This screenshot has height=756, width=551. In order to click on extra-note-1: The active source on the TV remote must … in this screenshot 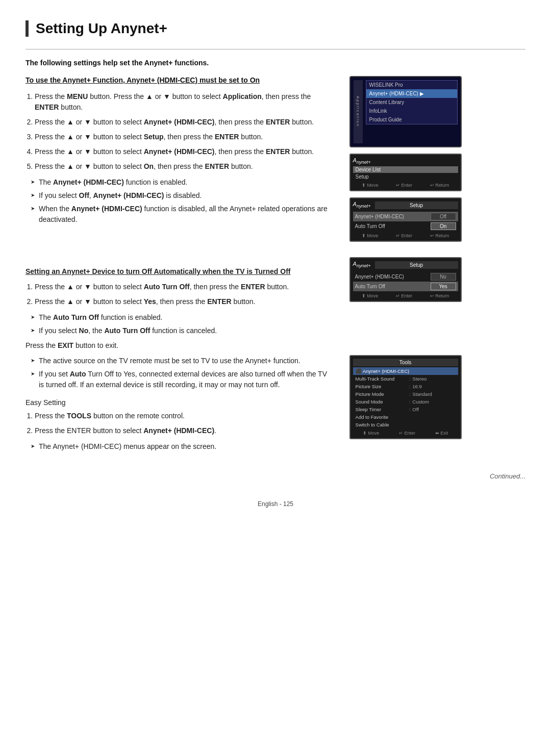, I will do `click(183, 361)`.